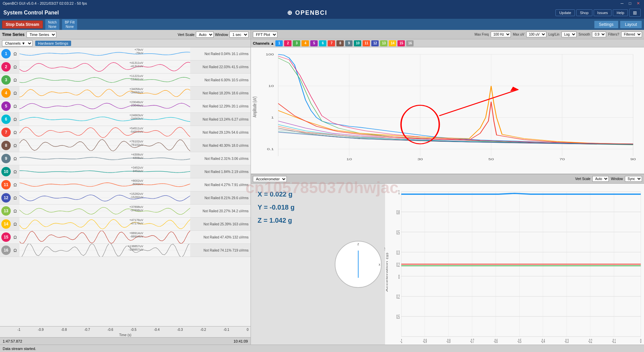 This screenshot has height=352, width=644. What do you see at coordinates (375, 43) in the screenshot?
I see `fft-ch-btn-12: 12` at bounding box center [375, 43].